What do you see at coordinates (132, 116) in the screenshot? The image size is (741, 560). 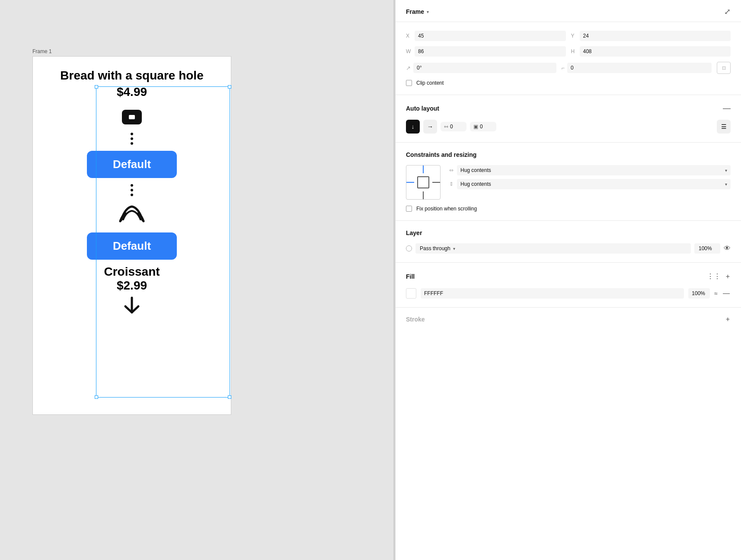 I see `bread-icon` at bounding box center [132, 116].